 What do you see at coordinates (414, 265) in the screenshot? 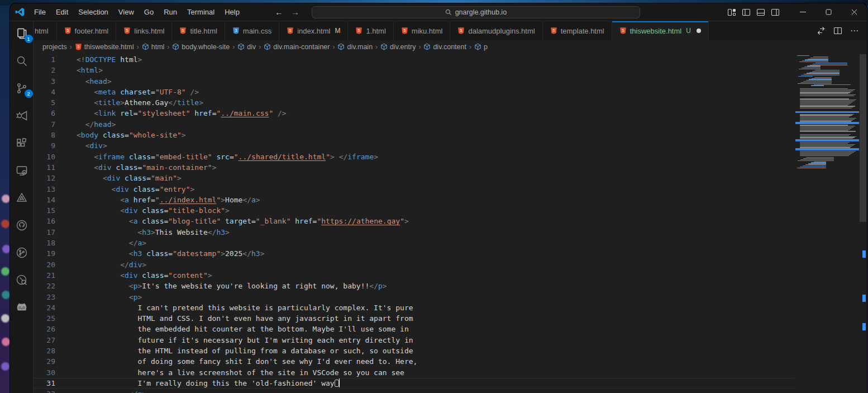
I see `code-line-20: 20</div>` at bounding box center [414, 265].